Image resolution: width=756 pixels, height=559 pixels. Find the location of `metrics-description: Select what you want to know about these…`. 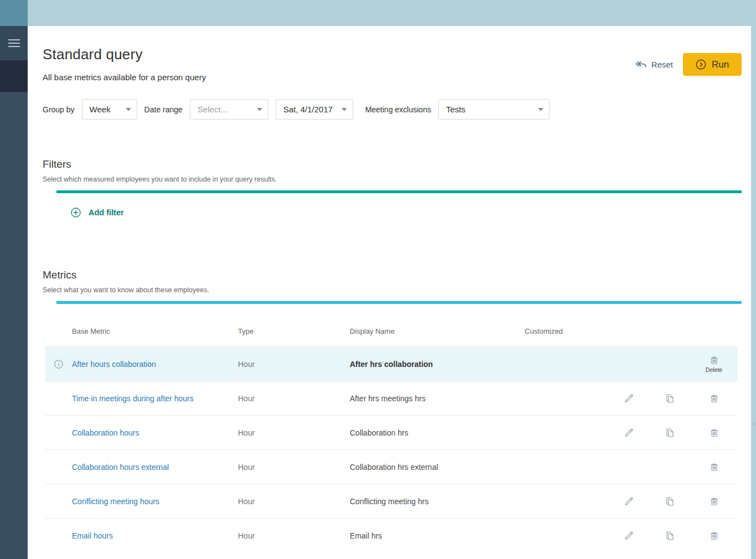

metrics-description: Select what you want to know about these… is located at coordinates (392, 290).